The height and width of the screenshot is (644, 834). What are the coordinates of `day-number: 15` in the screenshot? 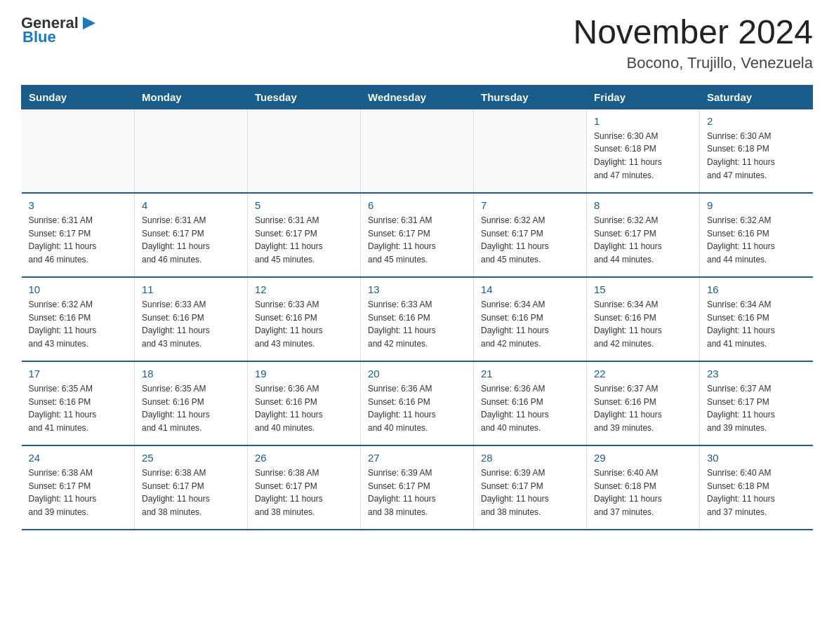 It's located at (643, 289).